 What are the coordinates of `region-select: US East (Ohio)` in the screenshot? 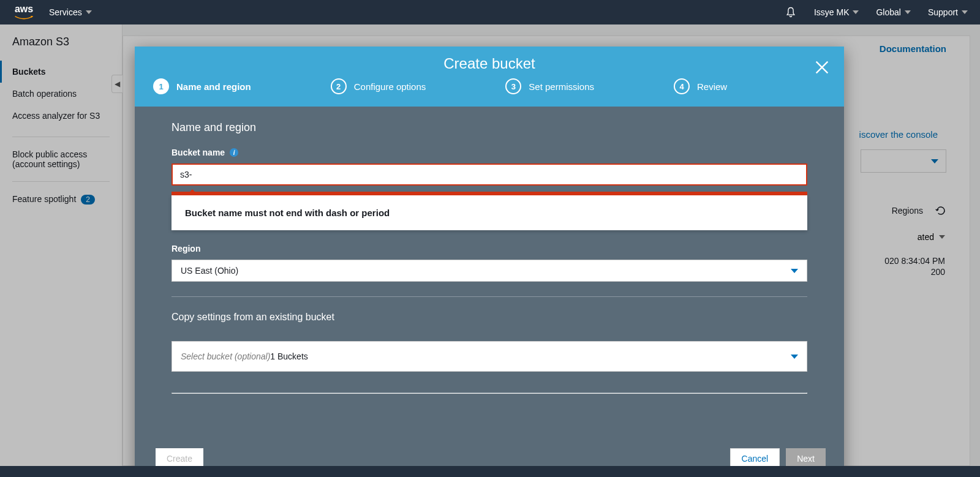 It's located at (489, 271).